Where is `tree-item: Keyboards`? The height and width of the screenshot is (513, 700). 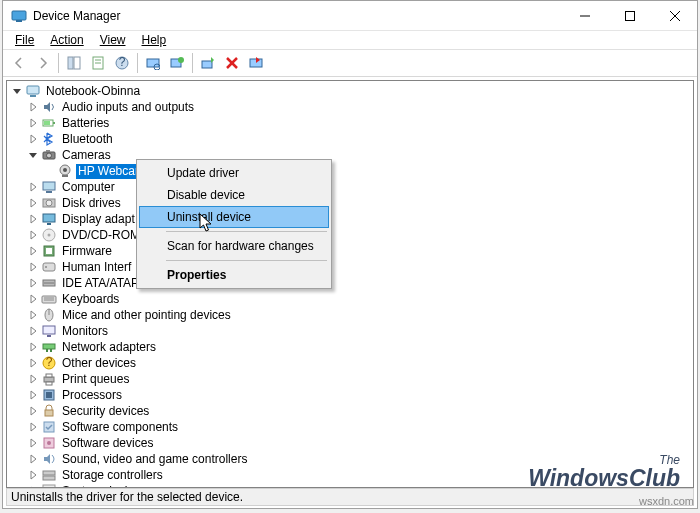
tree-item: Keyboards is located at coordinates (351, 299).